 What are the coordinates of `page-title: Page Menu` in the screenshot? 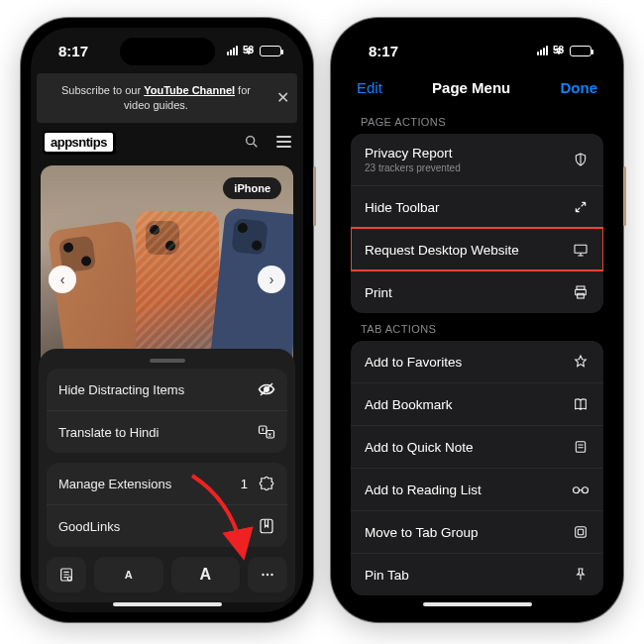 It's located at (472, 87).